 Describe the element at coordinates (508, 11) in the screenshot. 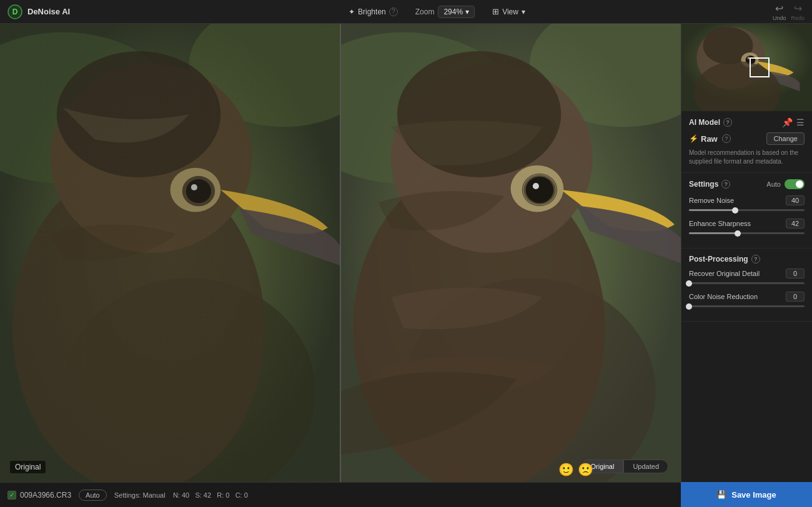

I see `view-button: ⊞ View ▾` at that location.